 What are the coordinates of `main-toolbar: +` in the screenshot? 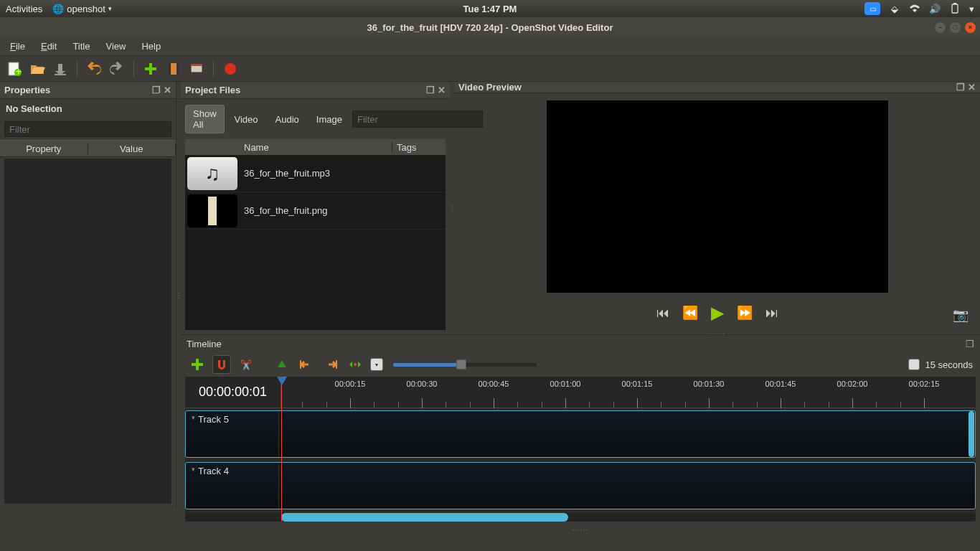 It's located at (490, 69).